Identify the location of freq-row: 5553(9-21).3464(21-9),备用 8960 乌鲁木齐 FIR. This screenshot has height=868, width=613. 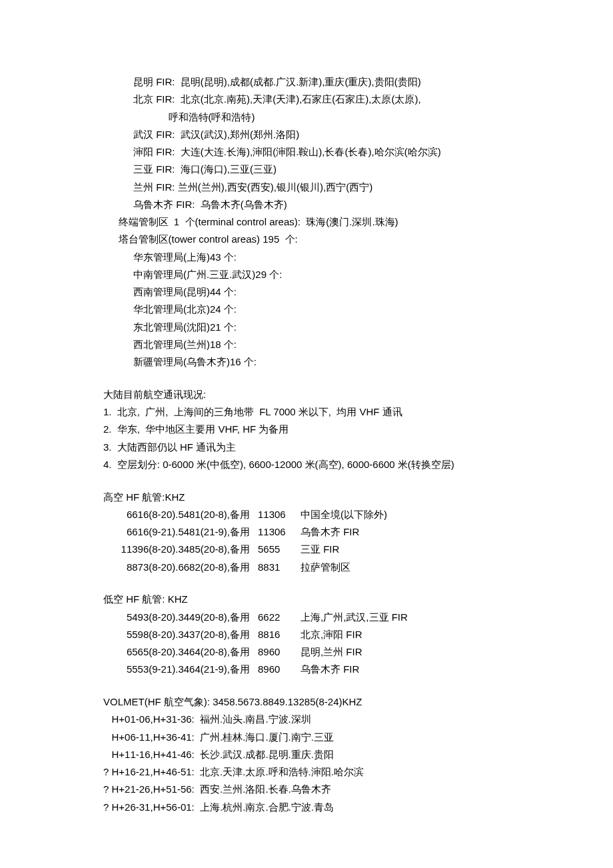
(306, 669).